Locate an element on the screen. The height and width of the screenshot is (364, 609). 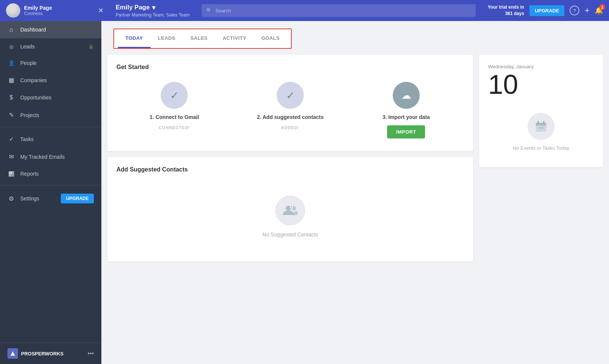
get-started-steps: ✓ 1. Connect to Gmail CONNECTED! ✓ 2. Ad… is located at coordinates (290, 110).